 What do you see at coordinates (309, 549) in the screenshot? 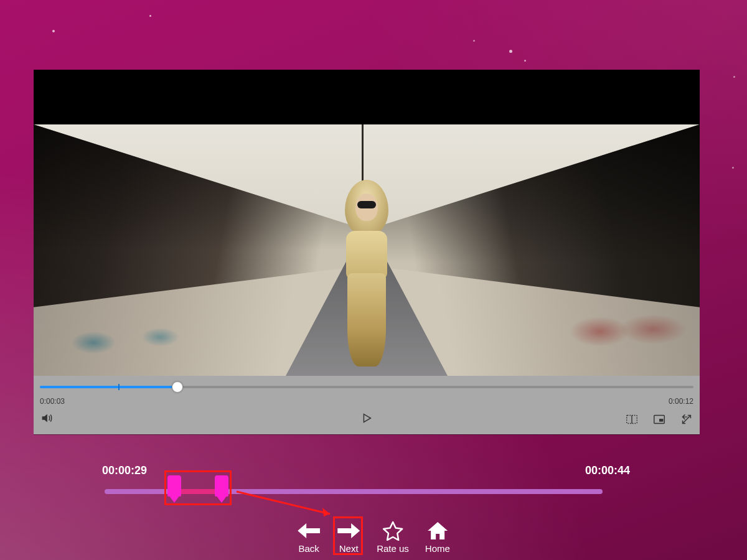
I see `back-label: Back` at bounding box center [309, 549].